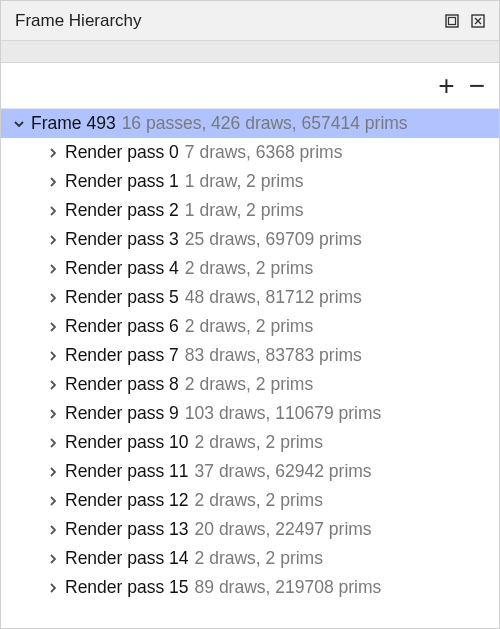 This screenshot has height=629, width=500. What do you see at coordinates (250, 500) in the screenshot?
I see `tree-row: Render pass 122 draws, 2 prims` at bounding box center [250, 500].